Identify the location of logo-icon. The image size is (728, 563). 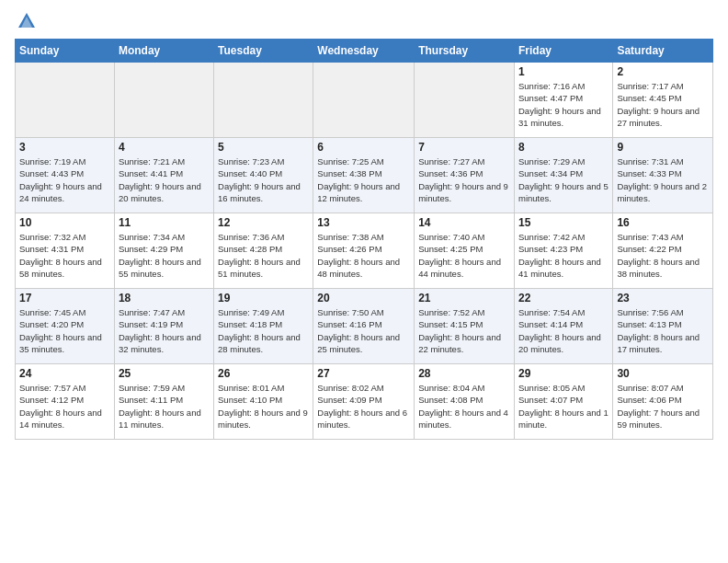
(27, 21).